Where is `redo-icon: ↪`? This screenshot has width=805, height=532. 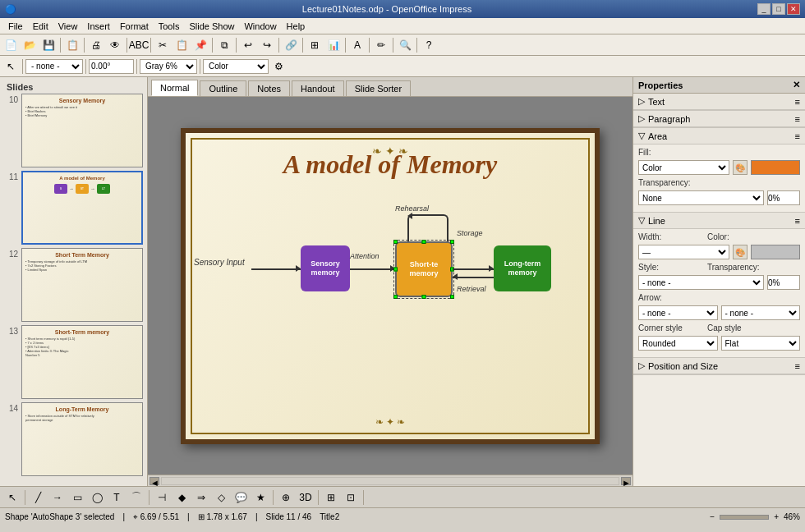 redo-icon: ↪ is located at coordinates (267, 45).